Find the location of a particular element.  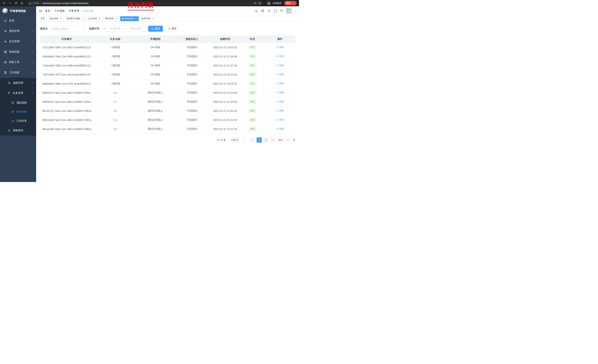

eye-icon is located at coordinates (13, 112).